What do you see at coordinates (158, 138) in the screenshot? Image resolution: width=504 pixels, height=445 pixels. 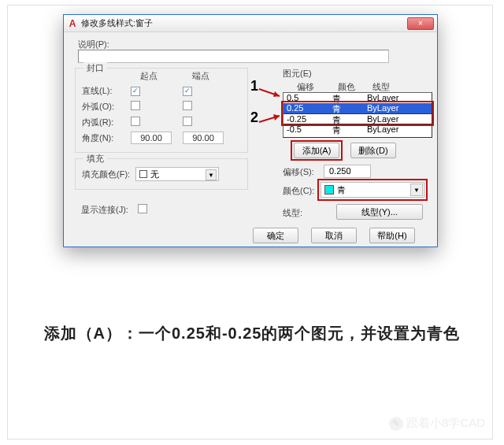 I see `cap-row-angle: 角度(N):` at bounding box center [158, 138].